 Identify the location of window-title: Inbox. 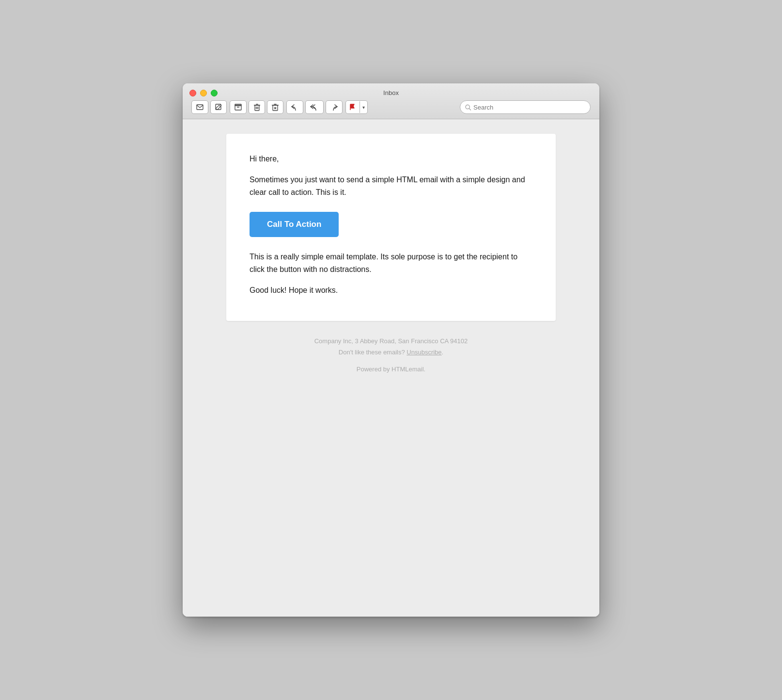
(391, 93).